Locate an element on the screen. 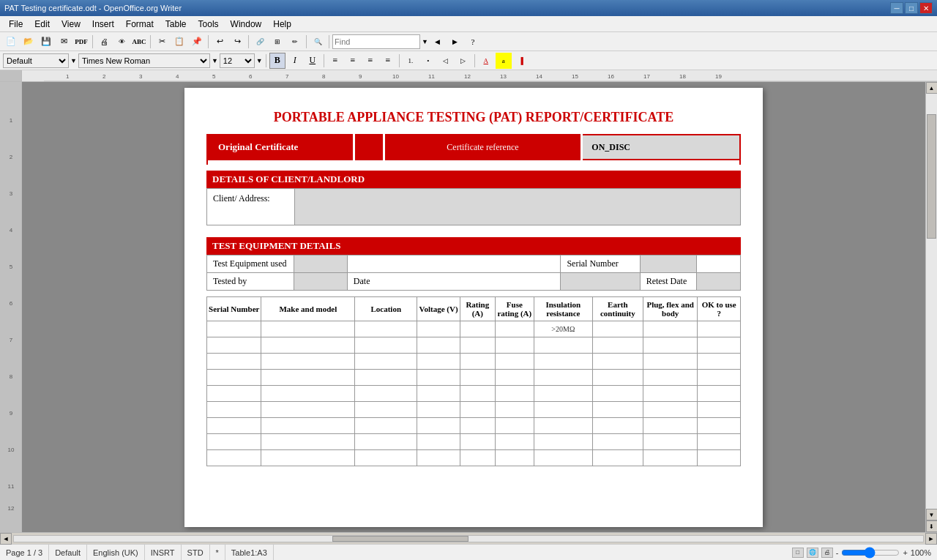  indent-more-button: ▷ is located at coordinates (463, 61).